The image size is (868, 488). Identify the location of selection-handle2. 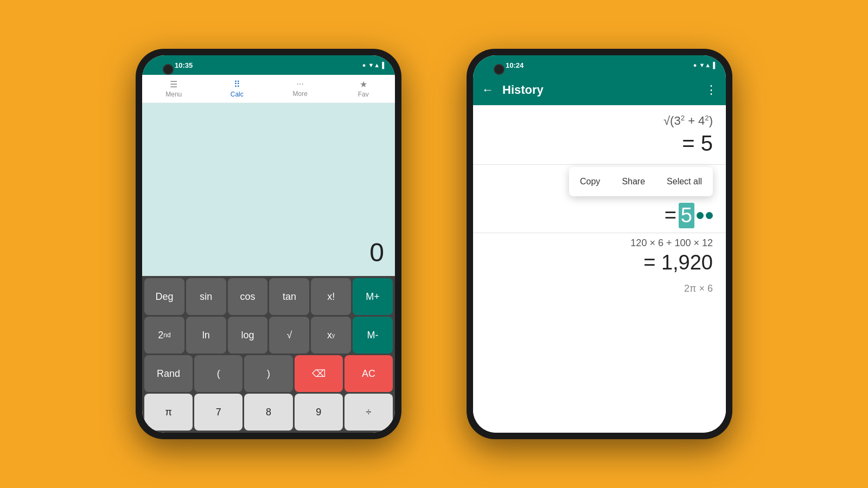
(710, 216).